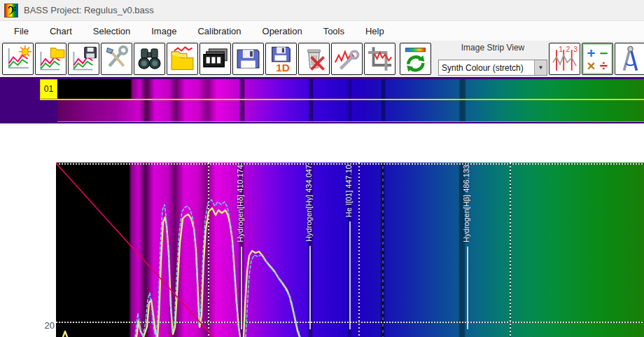  What do you see at coordinates (150, 59) in the screenshot?
I see `search-button` at bounding box center [150, 59].